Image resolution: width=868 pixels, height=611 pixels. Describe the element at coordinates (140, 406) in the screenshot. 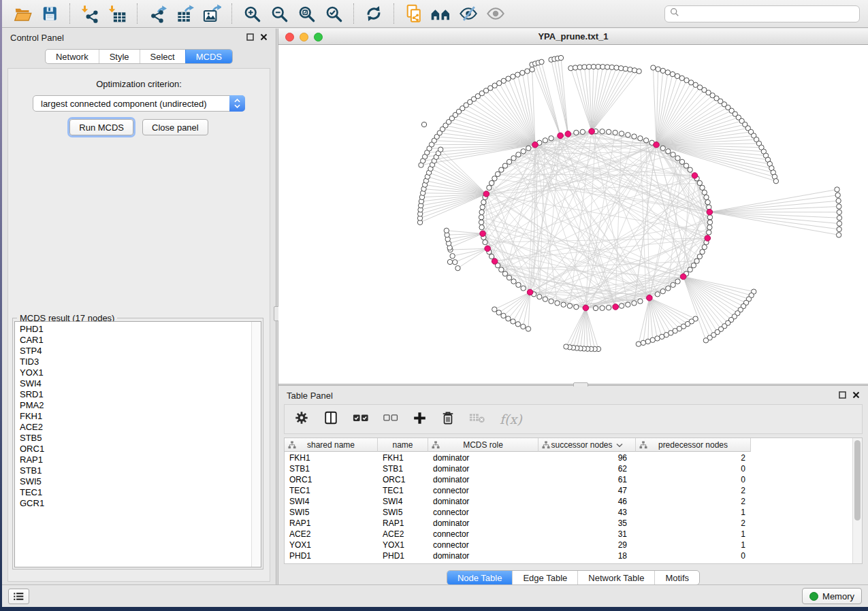

I see `result-node-item: PMA2` at that location.